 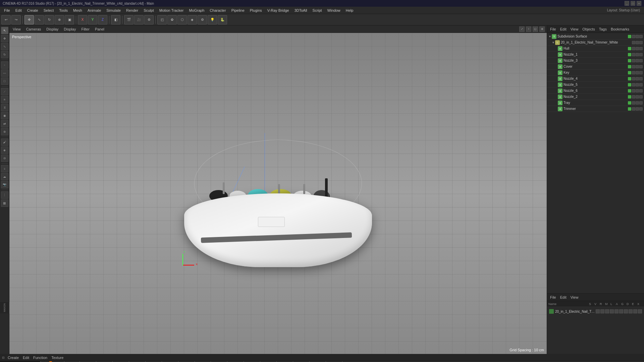 I want to click on viewport-menu-panel: Panel, so click(x=100, y=29).